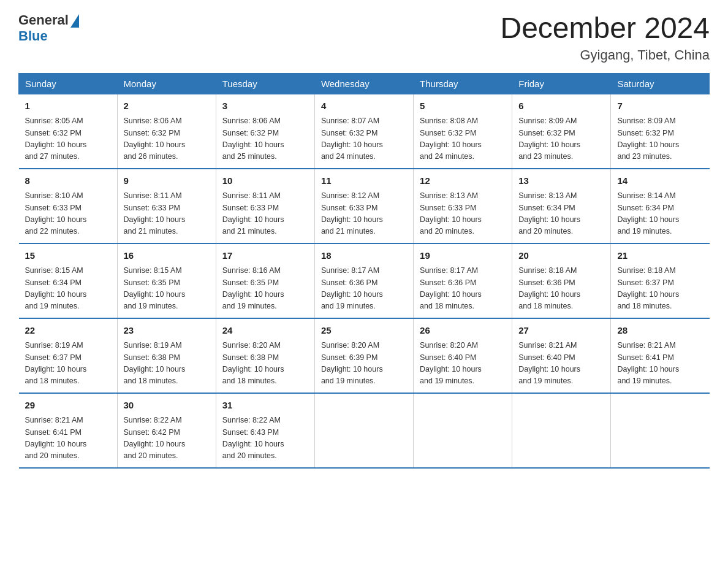 This screenshot has height=563, width=728. I want to click on calendar-cell: 10Sunrise: 8:11 AMSunset: 6:33 PMDayligh…, so click(265, 206).